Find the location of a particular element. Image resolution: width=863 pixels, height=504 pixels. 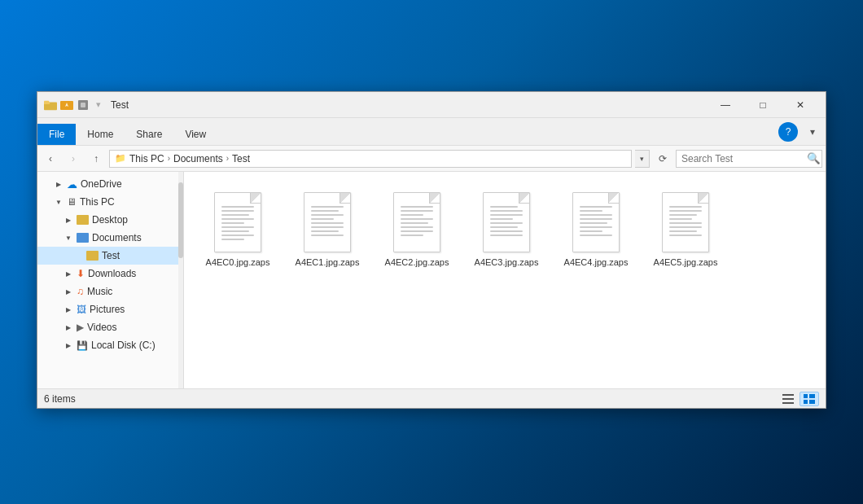

videos-icon: ▶ is located at coordinates (80, 327).